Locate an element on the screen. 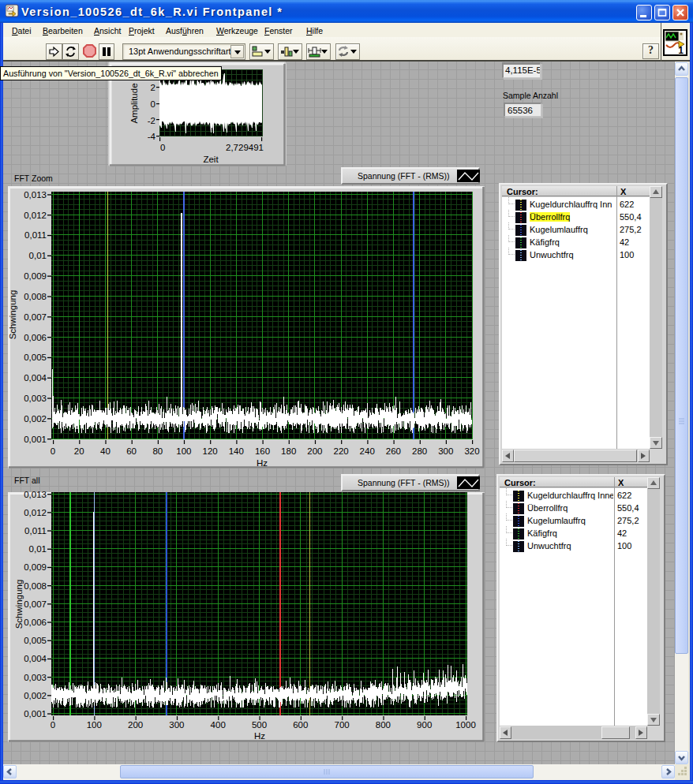 The image size is (693, 784). svg-text: 280 is located at coordinates (420, 451).